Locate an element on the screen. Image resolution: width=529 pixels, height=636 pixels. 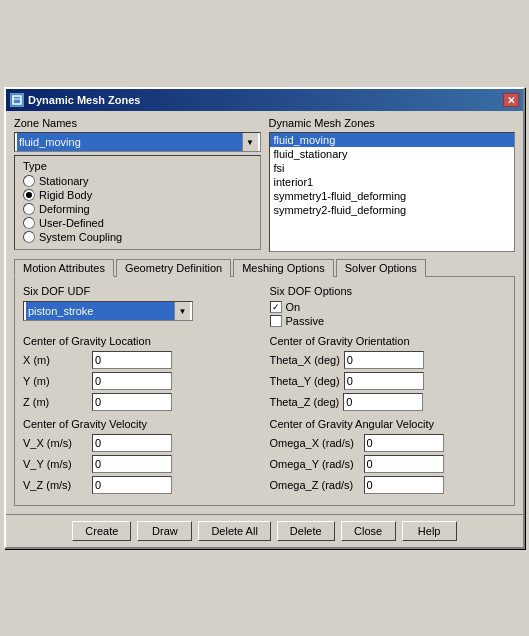
combo-arrow-icon: ▼ is located at coordinates (250, 142).